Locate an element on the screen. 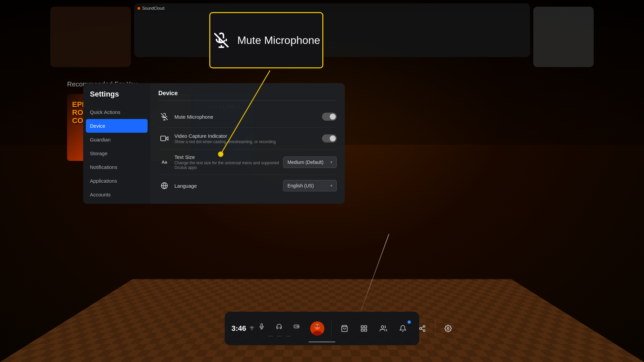 The width and height of the screenshot is (644, 362). tooltip-mic-icon is located at coordinates (221, 40).